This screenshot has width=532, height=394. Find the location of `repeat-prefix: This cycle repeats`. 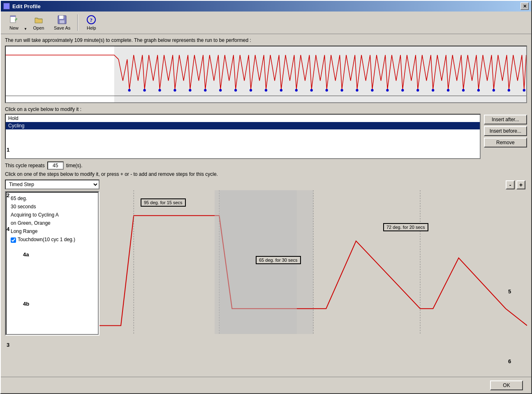

repeat-prefix: This cycle repeats is located at coordinates (25, 166).